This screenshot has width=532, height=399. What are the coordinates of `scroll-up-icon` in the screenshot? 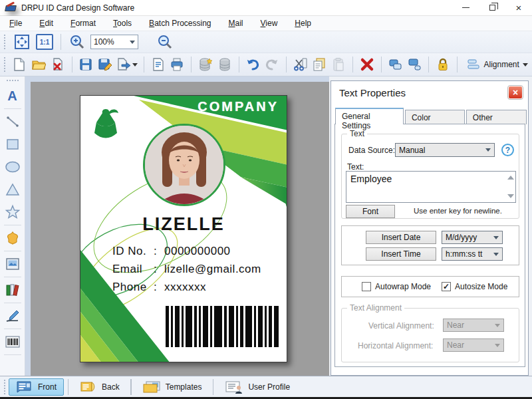 It's located at (511, 178).